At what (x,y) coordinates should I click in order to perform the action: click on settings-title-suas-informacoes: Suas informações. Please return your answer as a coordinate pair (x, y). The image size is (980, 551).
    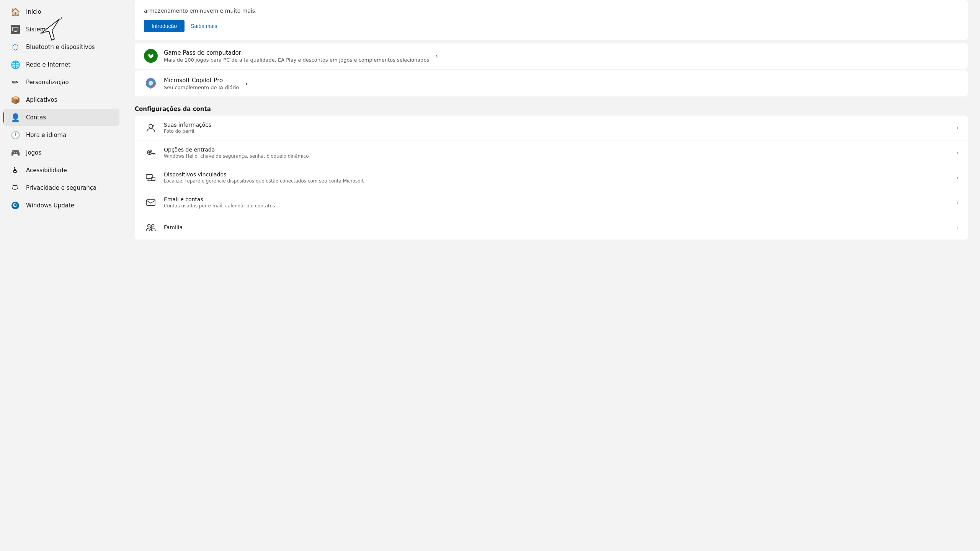
    Looking at the image, I should click on (188, 125).